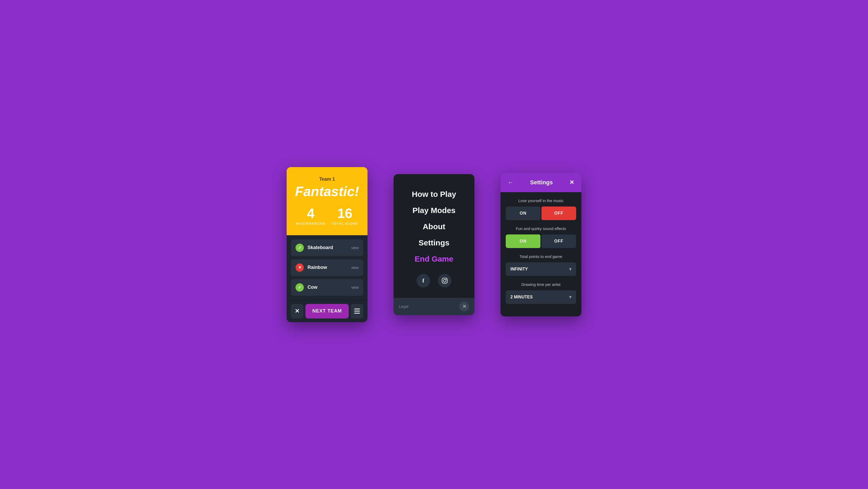 The image size is (868, 489). I want to click on music-label: Lose yourself in the music, so click(541, 201).